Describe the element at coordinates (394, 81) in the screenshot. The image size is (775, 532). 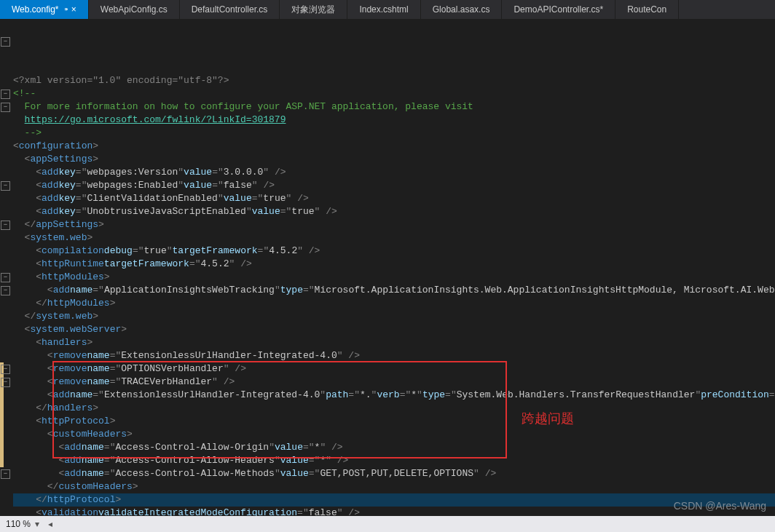
I see `code-line: <?xml version="1.0" encoding="utf-8"?>` at that location.